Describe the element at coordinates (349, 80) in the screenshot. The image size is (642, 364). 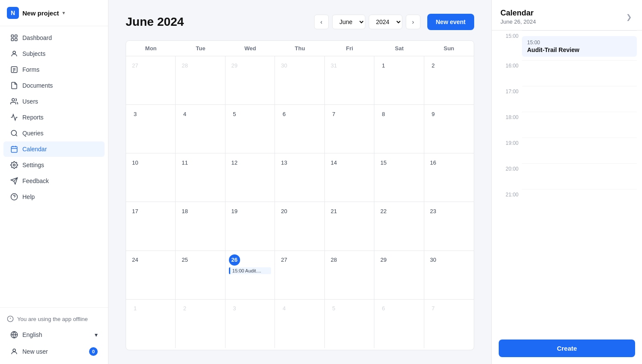
I see `calendar-cell: 31` at that location.